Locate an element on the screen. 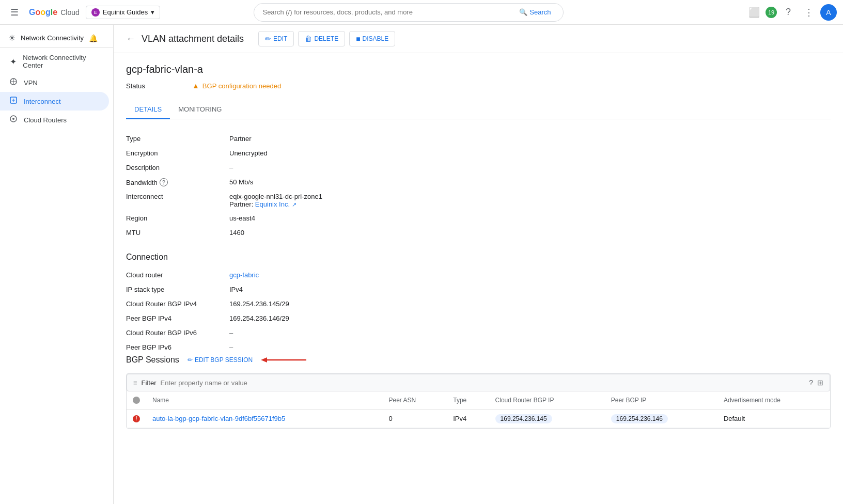 This screenshot has height=504, width=843. filter-label: Filter is located at coordinates (149, 383).